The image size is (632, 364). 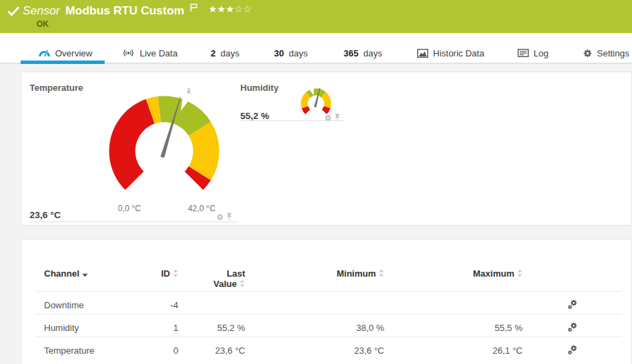 What do you see at coordinates (151, 348) in the screenshot?
I see `channel-id: 0` at bounding box center [151, 348].